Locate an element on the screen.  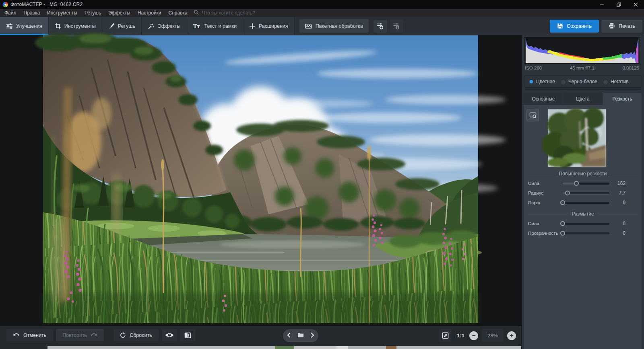
slider-row-blur-strength: Сила 0 is located at coordinates (583, 224).